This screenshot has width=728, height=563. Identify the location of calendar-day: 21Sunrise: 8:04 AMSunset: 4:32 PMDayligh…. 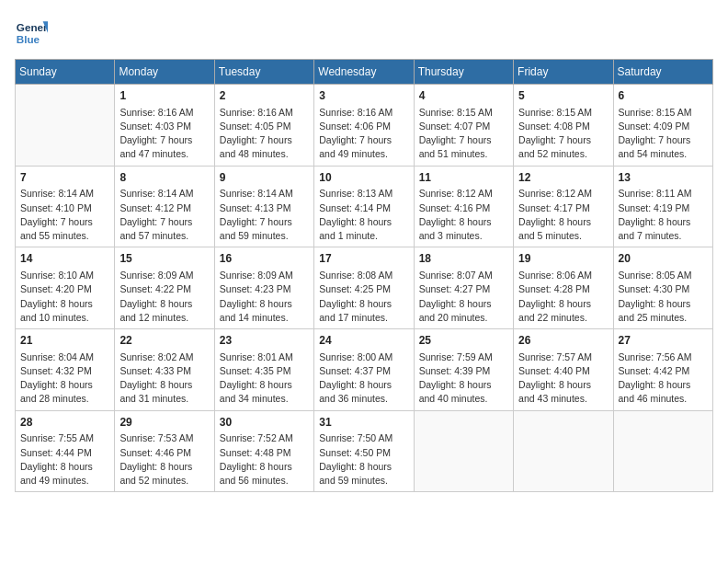
(65, 370).